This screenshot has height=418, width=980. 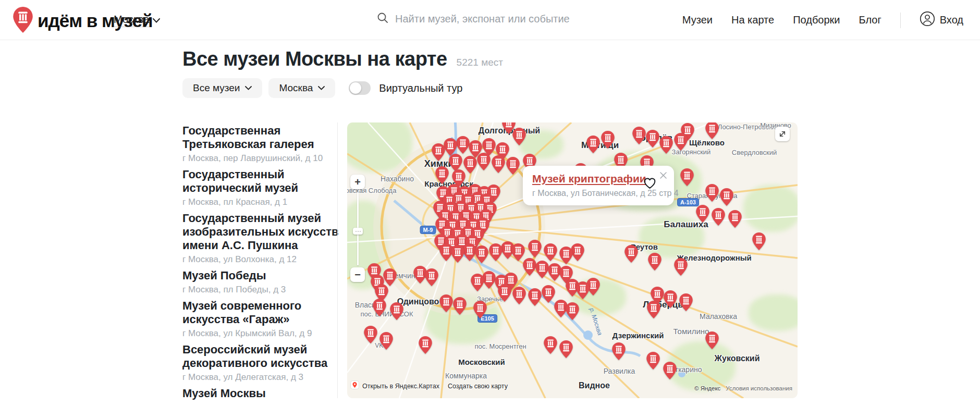 I want to click on museum-list-item: Музей Москвы, so click(x=261, y=394).